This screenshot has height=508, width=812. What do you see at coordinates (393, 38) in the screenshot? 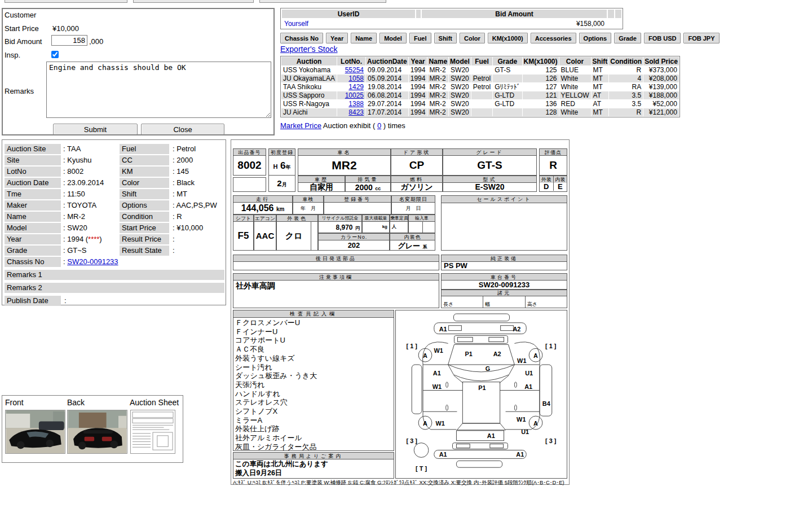
I see `filter-button-model: Model` at bounding box center [393, 38].